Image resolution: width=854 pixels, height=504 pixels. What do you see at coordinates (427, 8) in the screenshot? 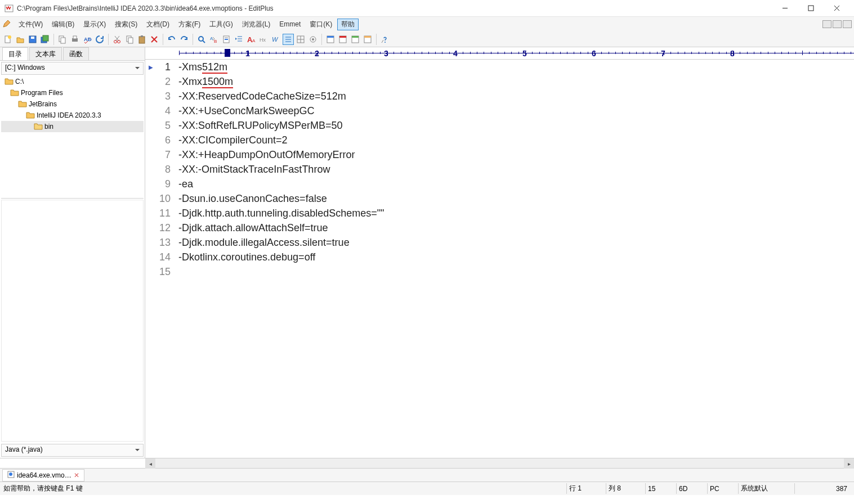
I see `title-bar: C:\Program Files\JetBrains\IntelliJ IDEA…` at bounding box center [427, 8].